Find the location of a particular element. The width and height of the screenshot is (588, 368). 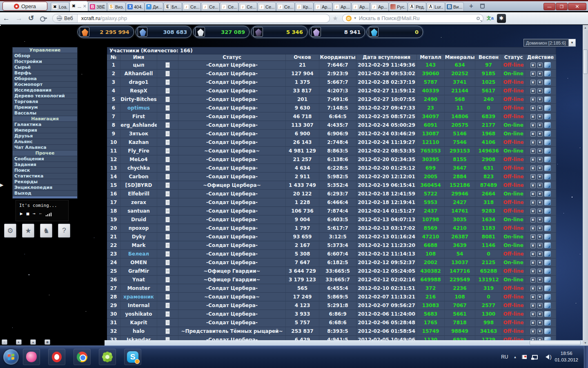

member-coordinates: 2:748:4 is located at coordinates (338, 142).